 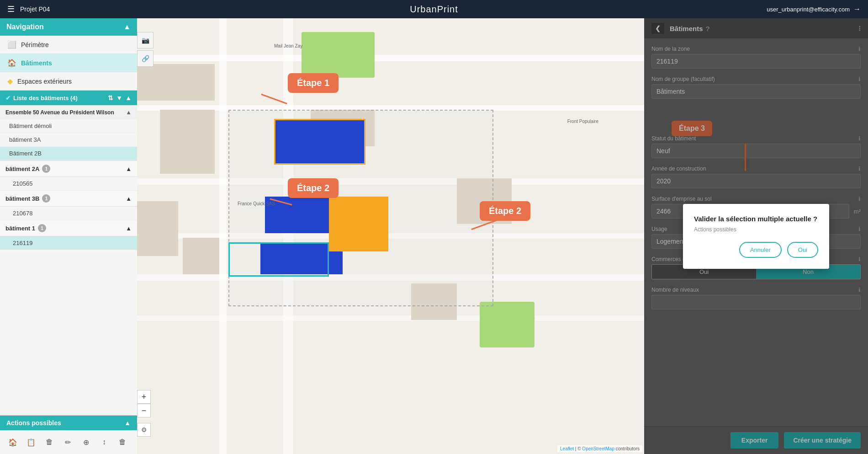 What do you see at coordinates (22, 198) in the screenshot?
I see `sub-3b-label: bâtiment 3B` at bounding box center [22, 198].